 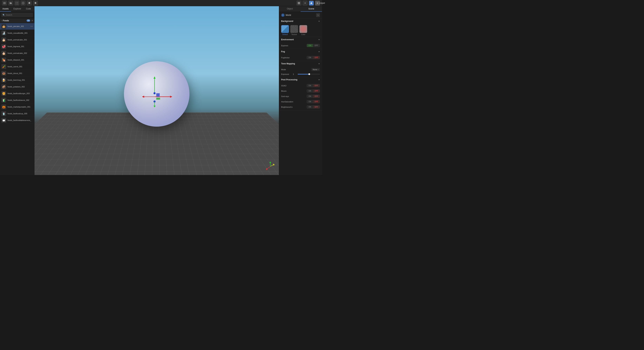 What do you see at coordinates (2, 20) in the screenshot?
I see `folder-back-button: ‹` at bounding box center [2, 20].